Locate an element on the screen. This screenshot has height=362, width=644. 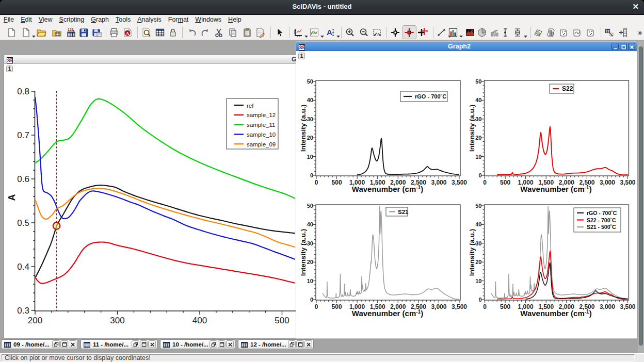
svg-text: sample_10 is located at coordinates (261, 135).